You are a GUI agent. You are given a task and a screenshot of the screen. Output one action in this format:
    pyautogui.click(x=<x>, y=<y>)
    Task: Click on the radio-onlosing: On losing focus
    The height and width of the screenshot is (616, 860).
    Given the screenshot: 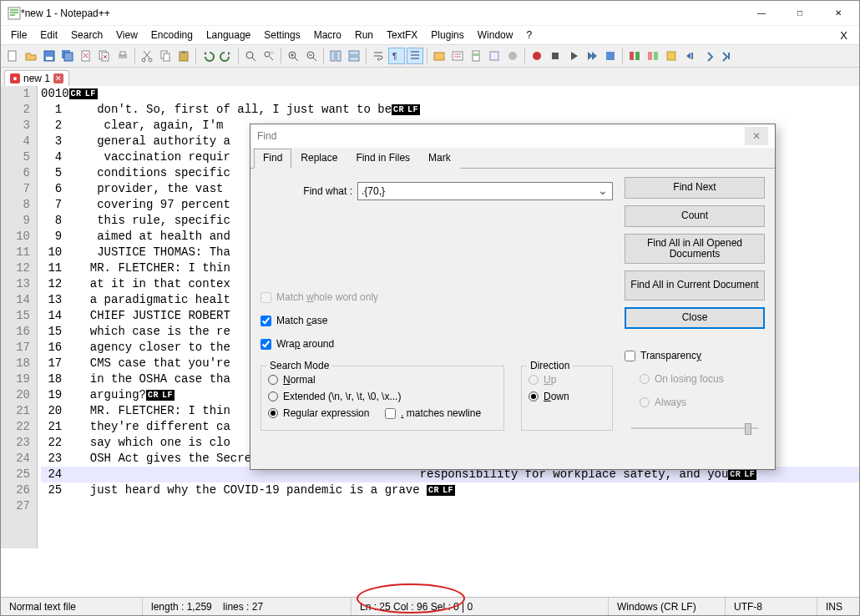 What is the action you would take?
    pyautogui.click(x=702, y=379)
    